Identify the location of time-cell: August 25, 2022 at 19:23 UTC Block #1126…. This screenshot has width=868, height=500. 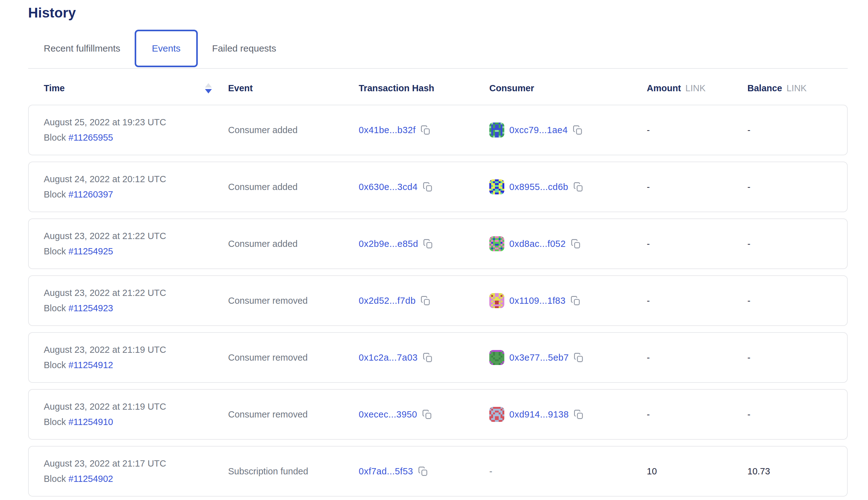
(136, 130).